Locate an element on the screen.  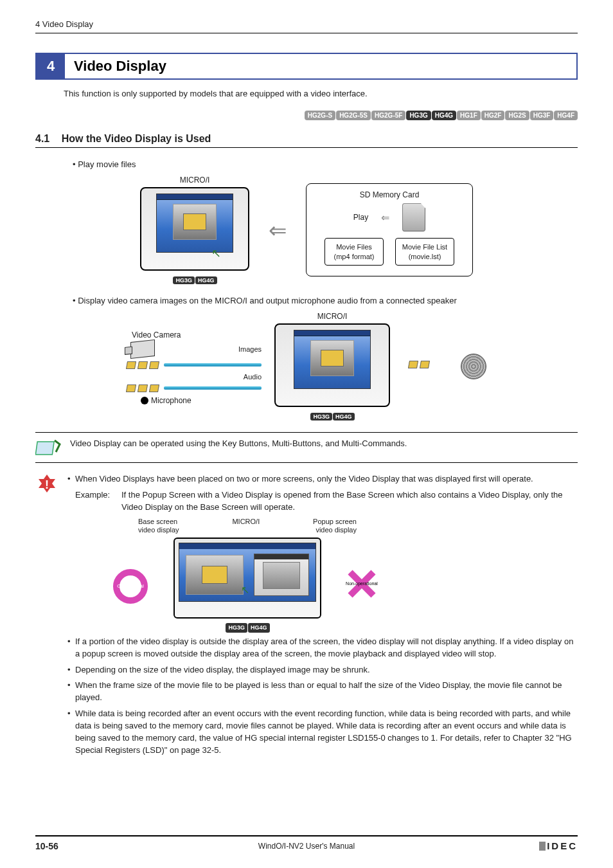
section-title: How the Video Display is Used is located at coordinates (136, 139).